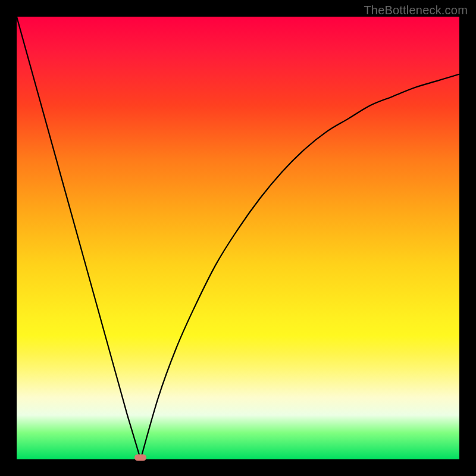 The image size is (476, 476). I want to click on min-marker, so click(140, 458).